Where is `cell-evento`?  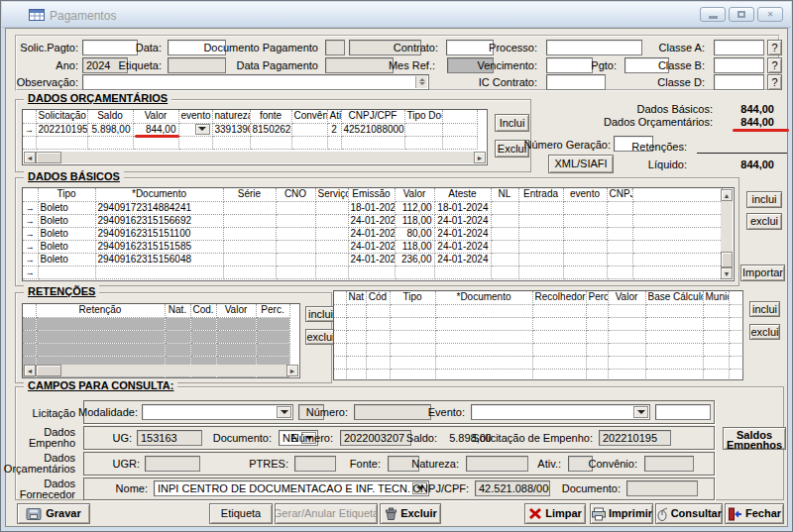 cell-evento is located at coordinates (195, 129).